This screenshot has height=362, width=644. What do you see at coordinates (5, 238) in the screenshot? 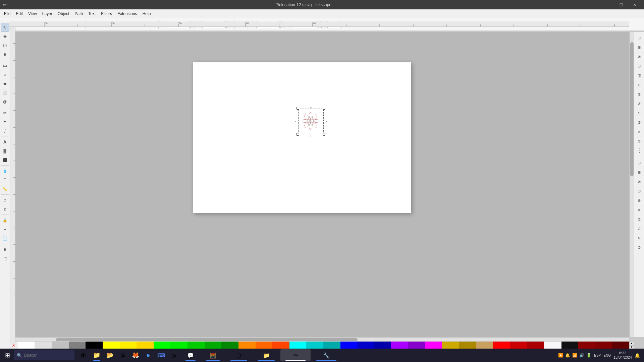
I see `tool-pages: 📄` at bounding box center [5, 238].